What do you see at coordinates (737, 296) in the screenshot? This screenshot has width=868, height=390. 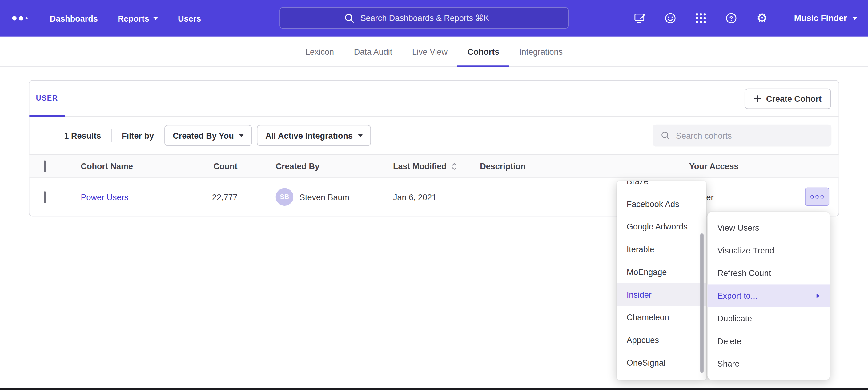 I see `menu-item-label: Export to...` at bounding box center [737, 296].